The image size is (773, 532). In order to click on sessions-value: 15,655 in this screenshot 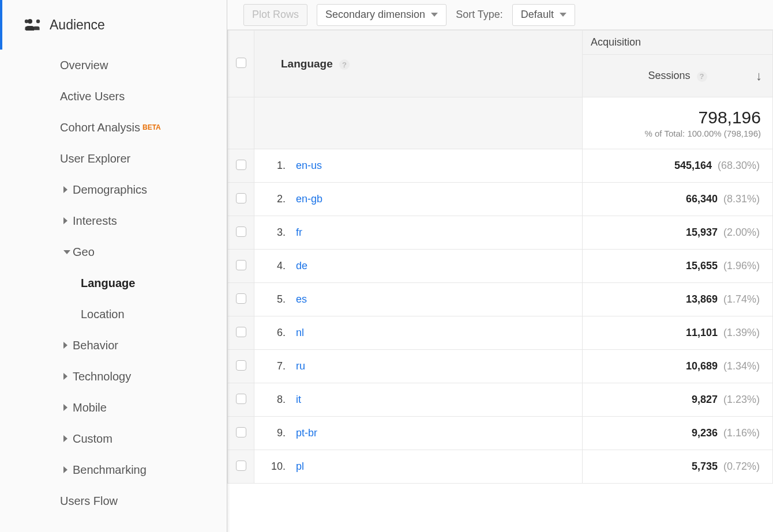, I will do `click(701, 266)`.